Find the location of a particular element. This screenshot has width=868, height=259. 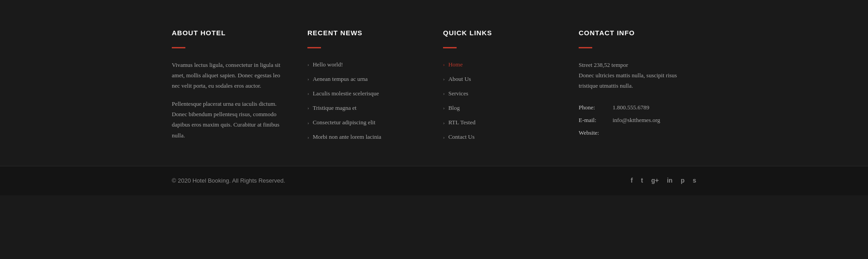

twitter-icon: t is located at coordinates (642, 181).